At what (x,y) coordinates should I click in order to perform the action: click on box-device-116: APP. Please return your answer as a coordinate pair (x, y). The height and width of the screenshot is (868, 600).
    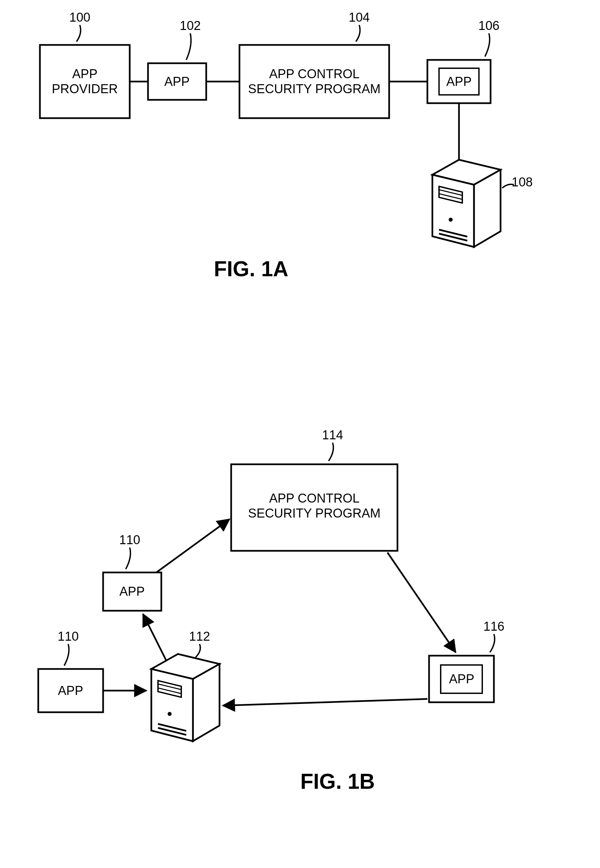
    Looking at the image, I should click on (462, 679).